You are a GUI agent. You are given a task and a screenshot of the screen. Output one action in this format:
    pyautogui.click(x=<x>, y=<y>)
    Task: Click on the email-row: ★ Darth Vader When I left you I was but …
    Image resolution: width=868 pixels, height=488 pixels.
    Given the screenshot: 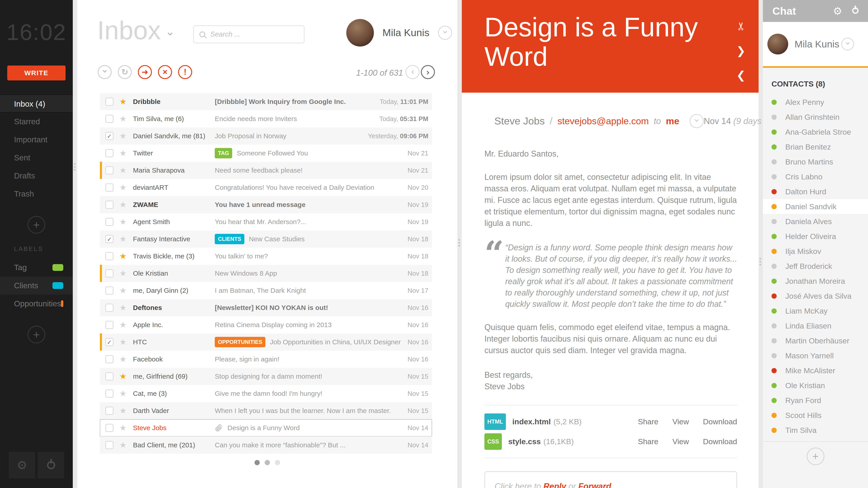 What is the action you would take?
    pyautogui.click(x=266, y=411)
    